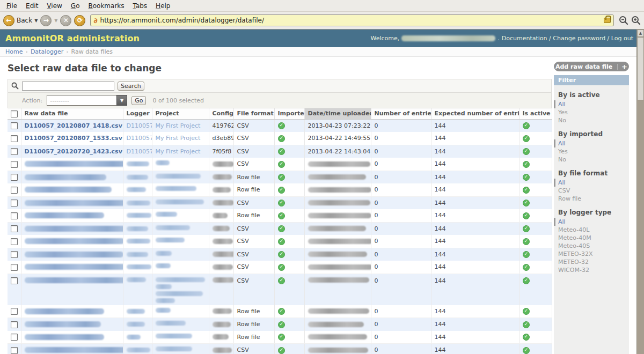  I want to click on breadcrumb-datalogger: Datalogger, so click(47, 51).